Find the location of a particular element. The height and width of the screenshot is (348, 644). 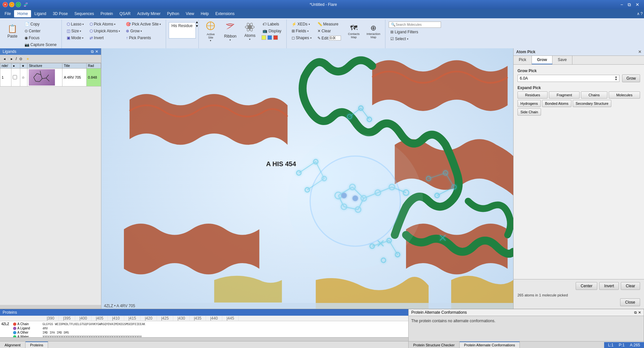

pick-tab-grow: Grow is located at coordinates (542, 60).